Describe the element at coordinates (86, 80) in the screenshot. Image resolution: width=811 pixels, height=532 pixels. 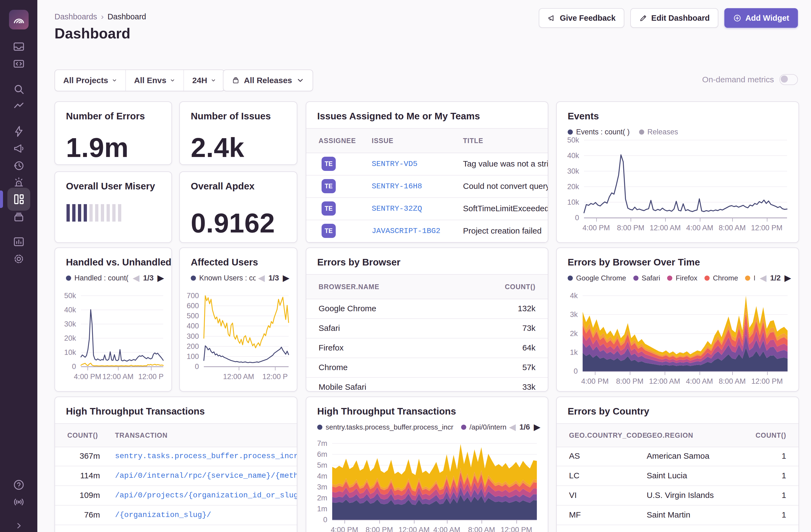
I see `project-filter-label: All Projects` at that location.